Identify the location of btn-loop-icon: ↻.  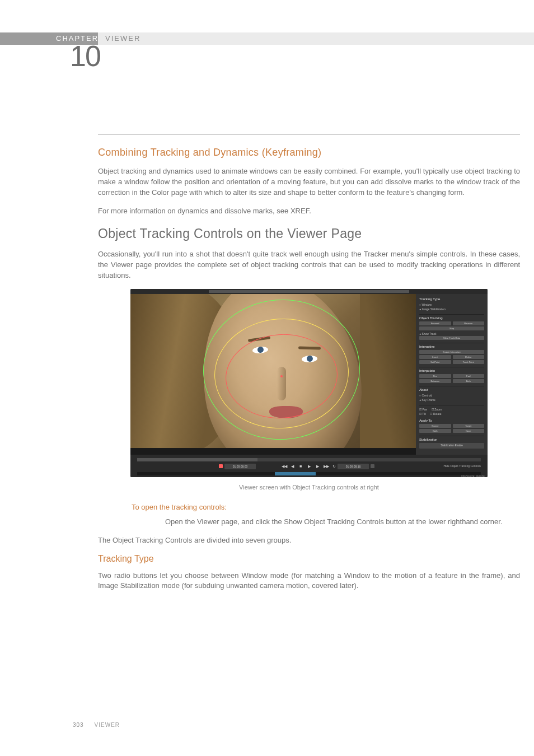
(335, 466).